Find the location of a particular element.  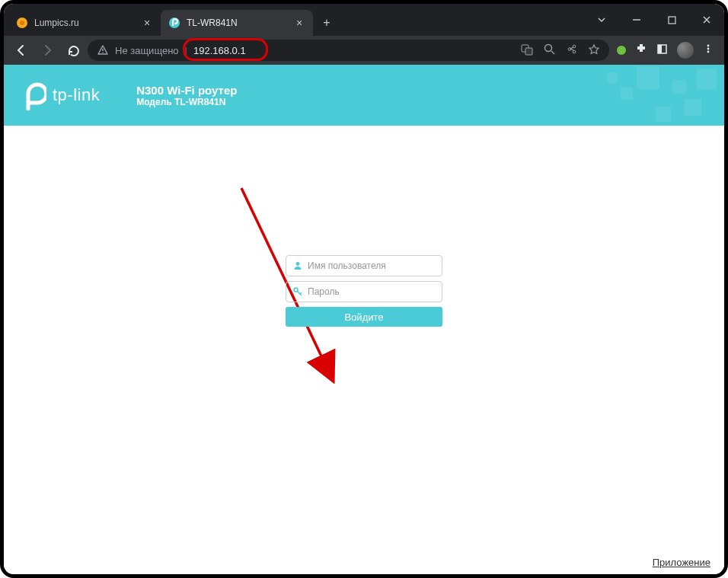

key-icon is located at coordinates (298, 292).